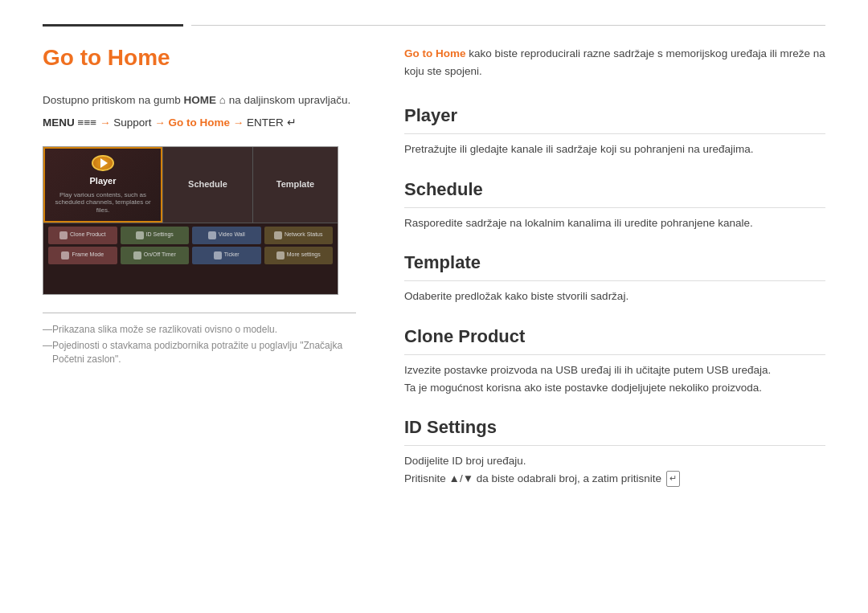 This screenshot has width=868, height=613. I want to click on note-2: Pojedinosti o stavkama podizbornika potr…, so click(199, 353).